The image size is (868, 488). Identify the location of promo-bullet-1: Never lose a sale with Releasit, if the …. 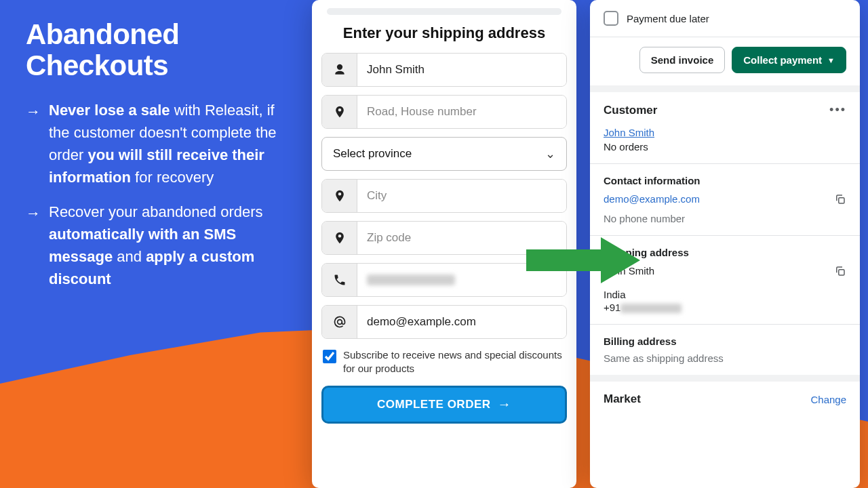
(161, 144).